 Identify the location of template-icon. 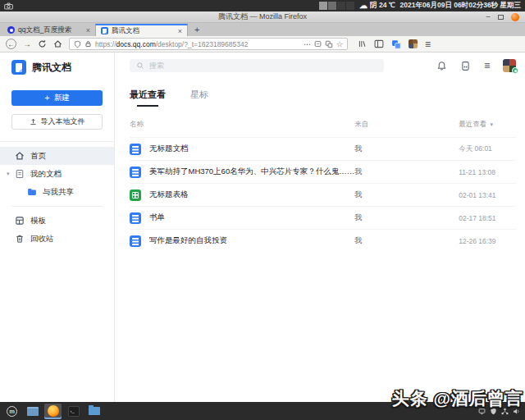
(20, 221).